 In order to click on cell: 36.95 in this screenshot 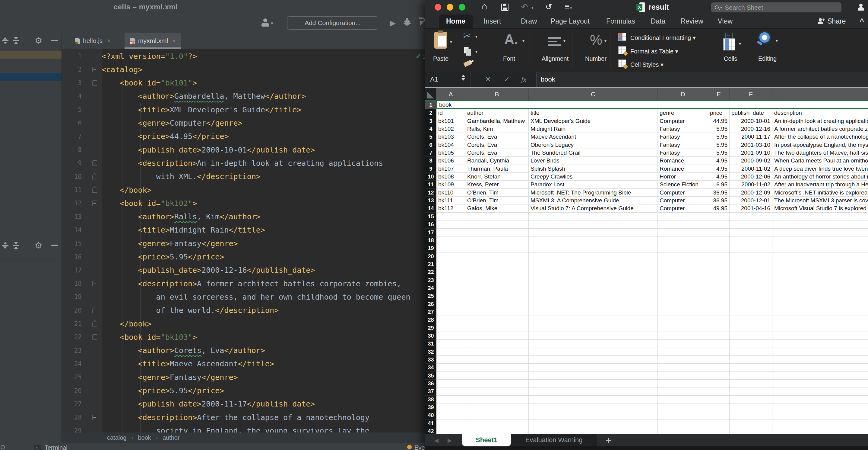, I will do `click(719, 193)`.